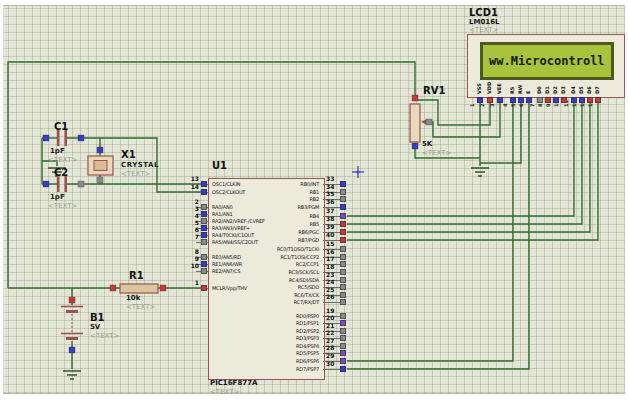 Image resolution: width=628 pixels, height=400 pixels. I want to click on capacitor-c1, so click(62, 138).